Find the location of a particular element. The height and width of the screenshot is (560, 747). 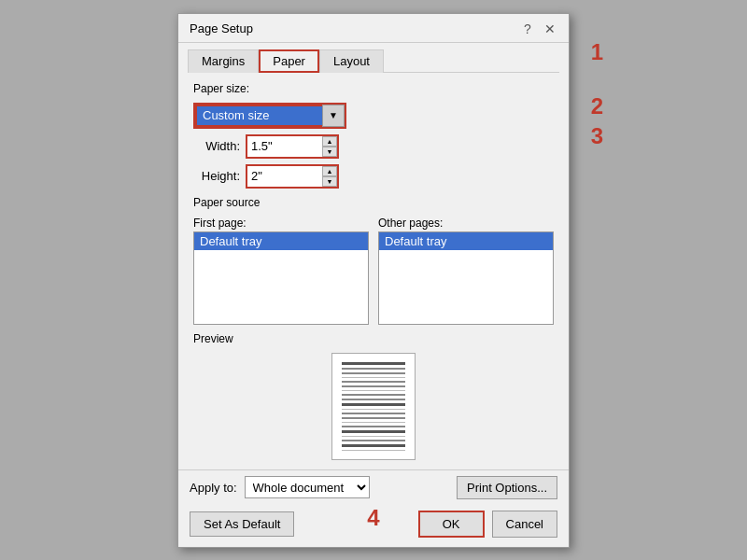

footer-right: OK Cancel is located at coordinates (487, 525).